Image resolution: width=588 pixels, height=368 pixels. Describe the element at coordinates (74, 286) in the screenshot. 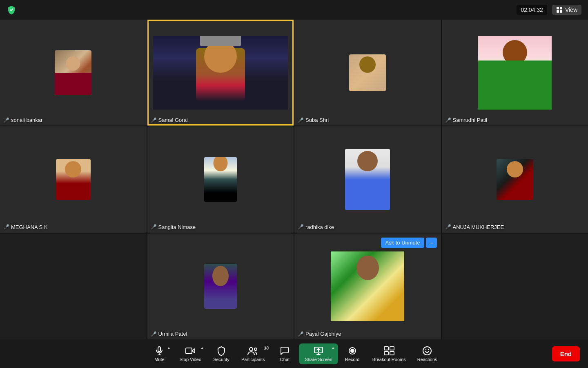

I see `participant-cell-empty1` at that location.